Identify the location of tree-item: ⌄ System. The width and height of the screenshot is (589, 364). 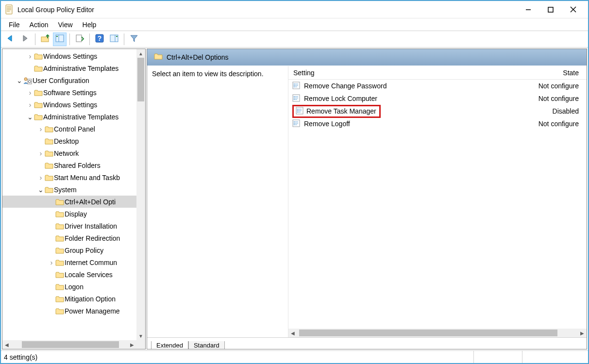
(74, 189).